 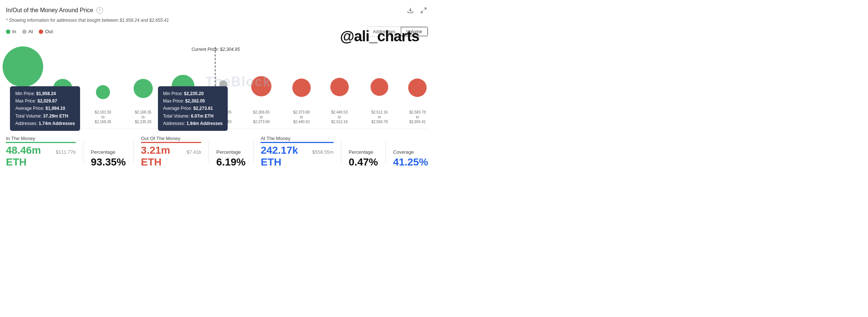 What do you see at coordinates (49, 10) in the screenshot?
I see `page-title: In/Out of the Money Around Price` at bounding box center [49, 10].